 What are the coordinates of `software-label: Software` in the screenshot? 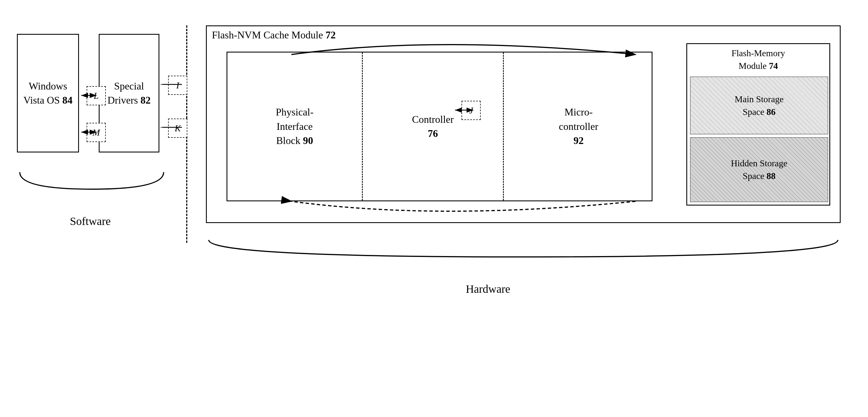 It's located at (90, 221).